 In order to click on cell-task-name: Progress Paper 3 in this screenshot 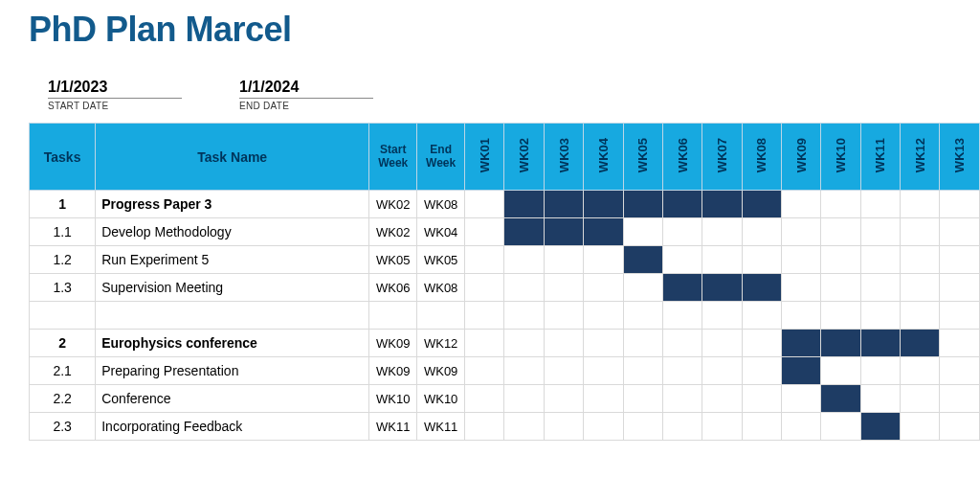, I will do `click(233, 205)`.